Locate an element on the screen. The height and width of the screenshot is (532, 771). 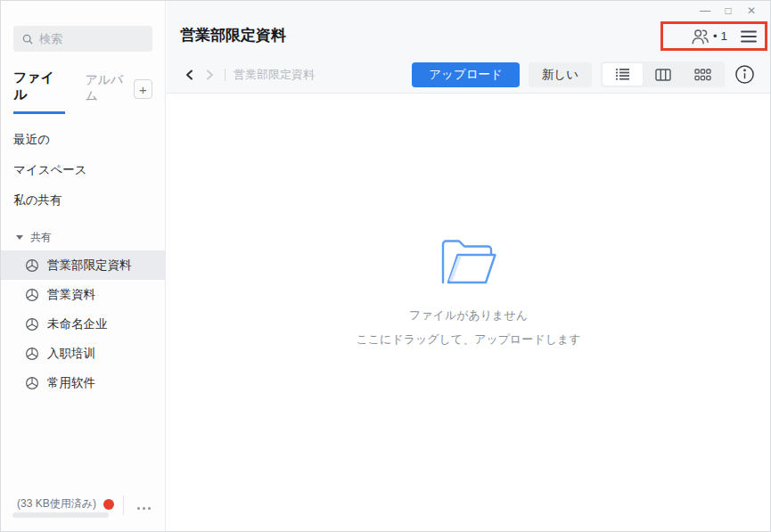
member-count: 1 is located at coordinates (724, 36).